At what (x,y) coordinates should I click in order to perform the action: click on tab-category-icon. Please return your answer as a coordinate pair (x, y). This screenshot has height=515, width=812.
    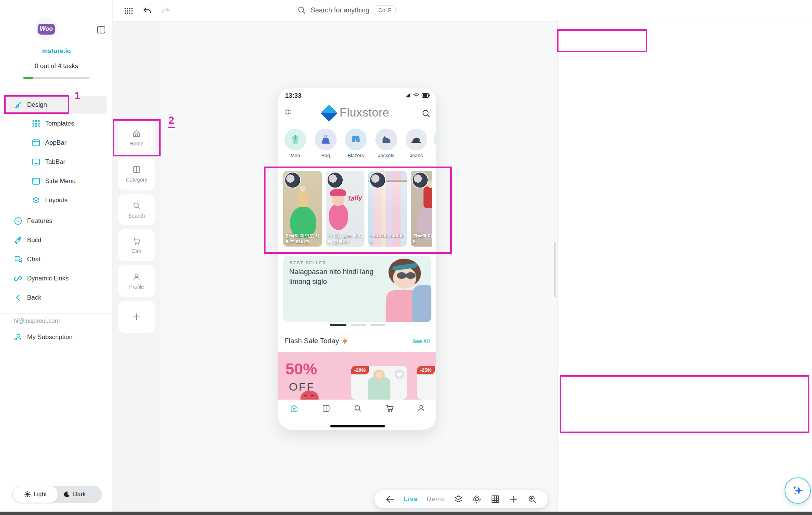
    Looking at the image, I should click on (326, 408).